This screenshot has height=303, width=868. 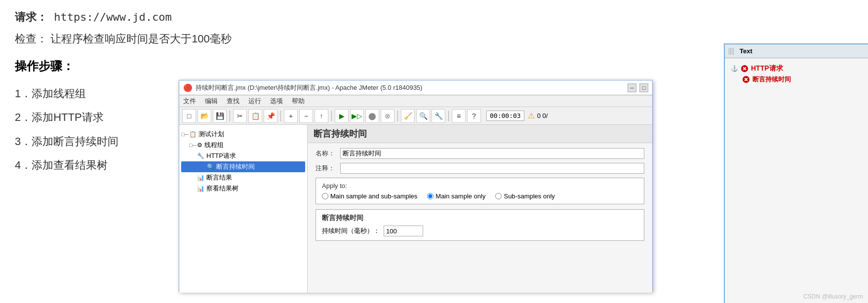 I want to click on sidebar-item-http-request: ⚓ HTTP请求, so click(x=796, y=69).